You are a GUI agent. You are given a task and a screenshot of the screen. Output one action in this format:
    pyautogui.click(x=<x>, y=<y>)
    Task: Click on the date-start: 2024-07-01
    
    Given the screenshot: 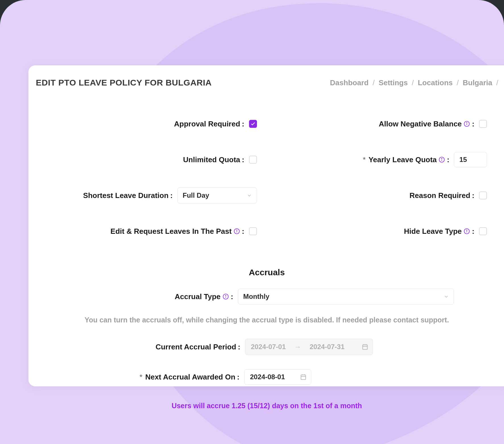 What is the action you would take?
    pyautogui.click(x=268, y=347)
    